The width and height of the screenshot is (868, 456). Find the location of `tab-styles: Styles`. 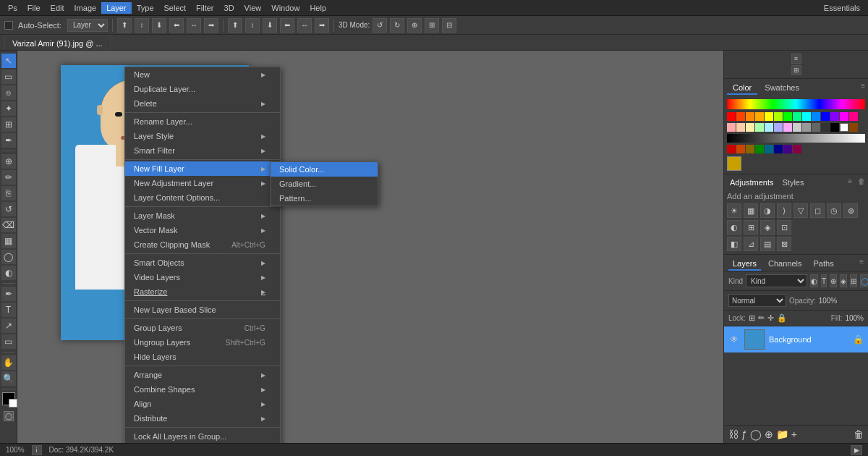

tab-styles: Styles is located at coordinates (793, 182).